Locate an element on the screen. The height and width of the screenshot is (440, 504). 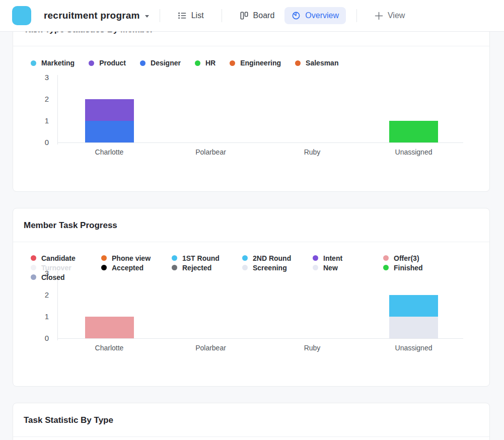
legend-item-offer-3-: Offer(3) is located at coordinates (418, 258).